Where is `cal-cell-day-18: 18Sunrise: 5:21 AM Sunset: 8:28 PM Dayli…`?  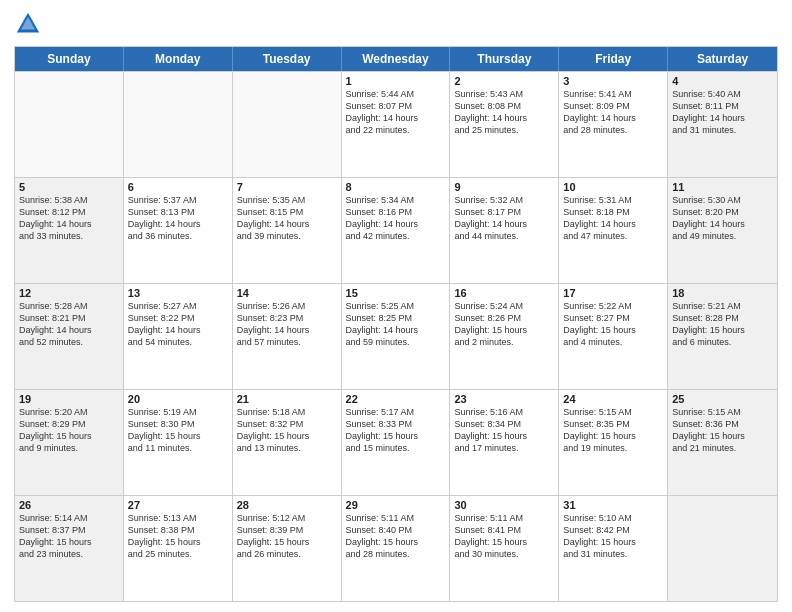
cal-cell-day-18: 18Sunrise: 5:21 AM Sunset: 8:28 PM Dayli… is located at coordinates (722, 336).